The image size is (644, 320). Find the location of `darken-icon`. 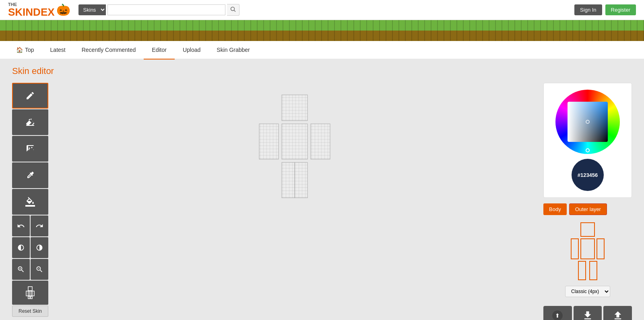

darken-icon is located at coordinates (21, 248).